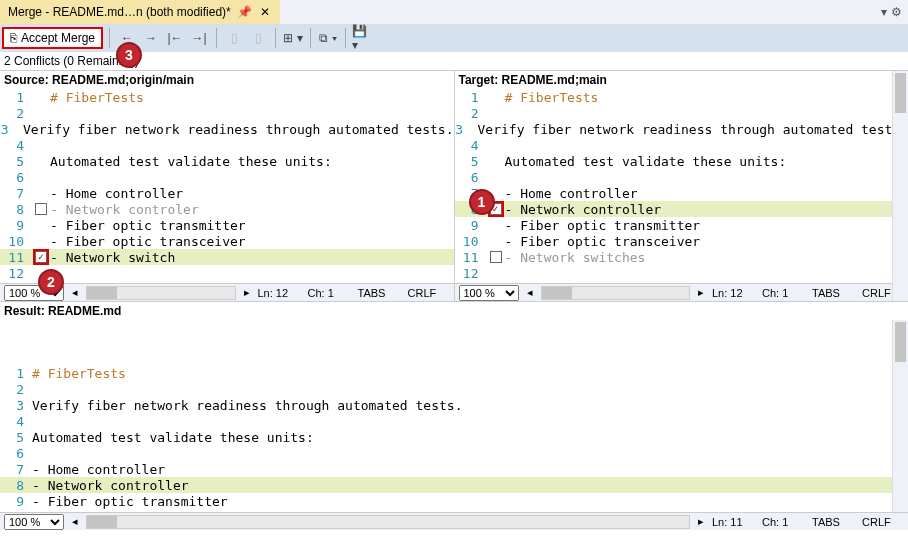 The width and height of the screenshot is (908, 559). What do you see at coordinates (227, 209) in the screenshot?
I see `code-line: 8- Network controler` at bounding box center [227, 209].